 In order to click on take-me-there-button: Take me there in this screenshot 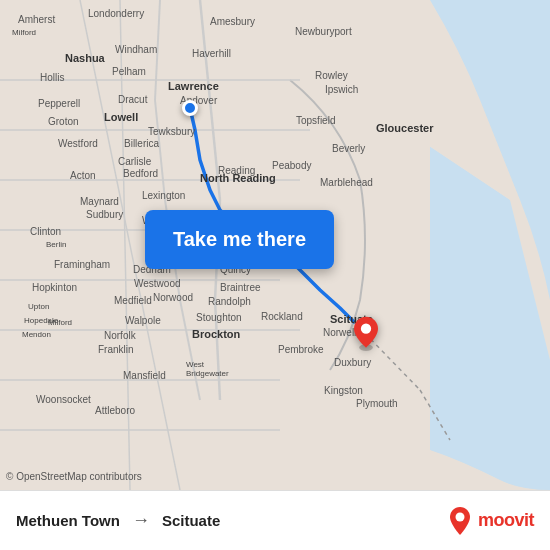, I will do `click(240, 240)`.